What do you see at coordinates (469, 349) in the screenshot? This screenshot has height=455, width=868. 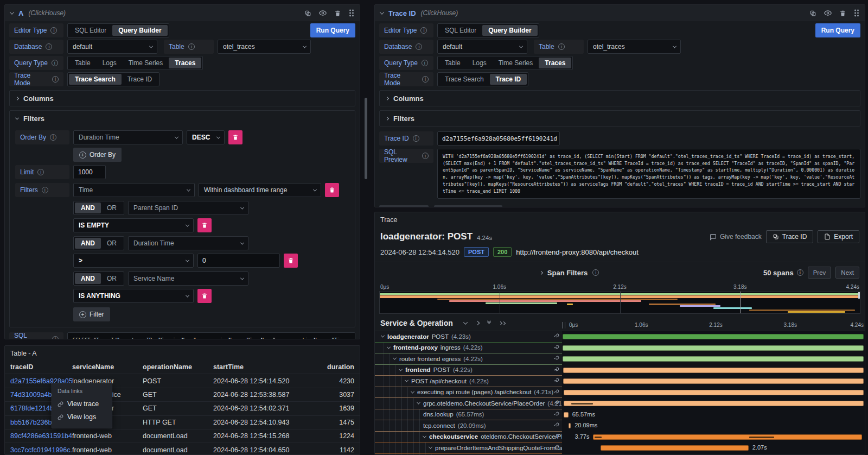 I see `span-name-cell: frontend-proxyingress(4.22s)` at bounding box center [469, 349].